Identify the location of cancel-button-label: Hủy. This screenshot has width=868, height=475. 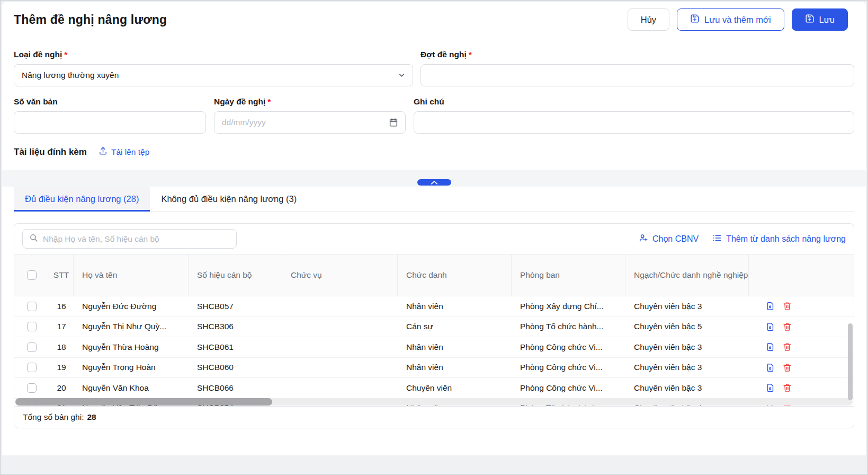
(648, 20).